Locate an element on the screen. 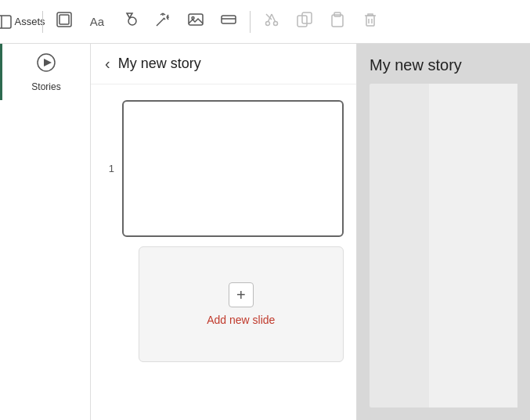 This screenshot has height=420, width=530. add-slide-plus-icon: + is located at coordinates (241, 295).